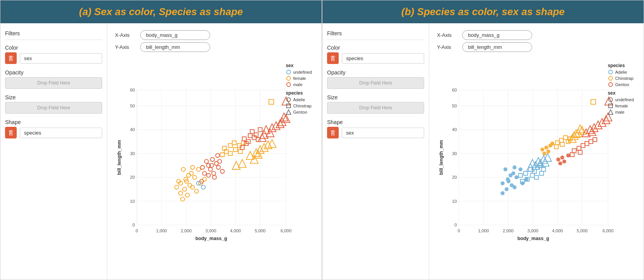 The width and height of the screenshot is (644, 280). What do you see at coordinates (54, 83) in the screenshot?
I see `opacity-drop-a: Drop Field Here` at bounding box center [54, 83].